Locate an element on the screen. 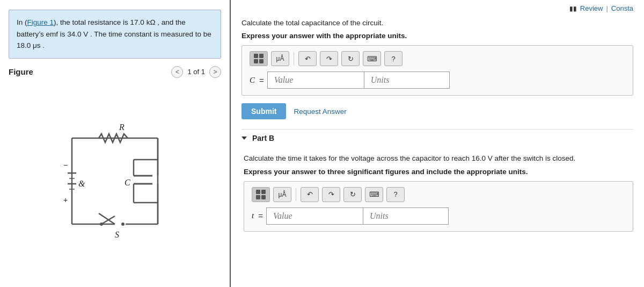 The image size is (644, 287). part-b-input-row: t = is located at coordinates (438, 216).